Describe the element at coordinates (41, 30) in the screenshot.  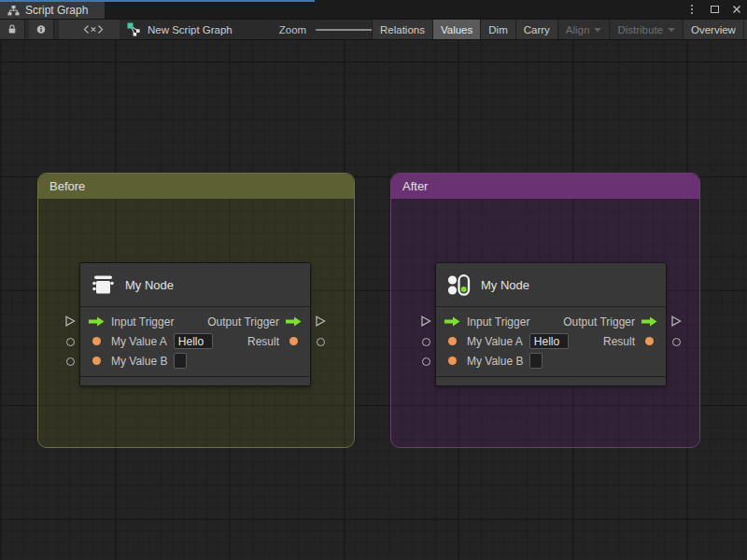
I see `info-icon` at that location.